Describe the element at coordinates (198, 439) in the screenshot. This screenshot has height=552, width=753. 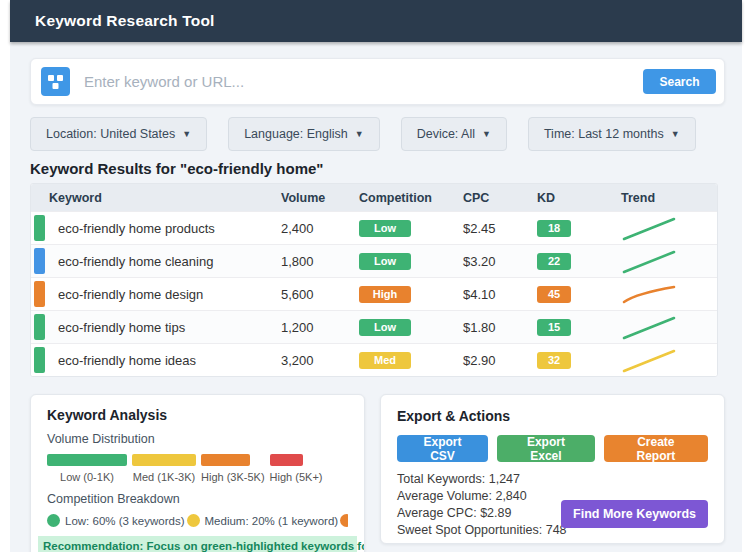
I see `volume-distribution-label: Volume Distribution` at that location.